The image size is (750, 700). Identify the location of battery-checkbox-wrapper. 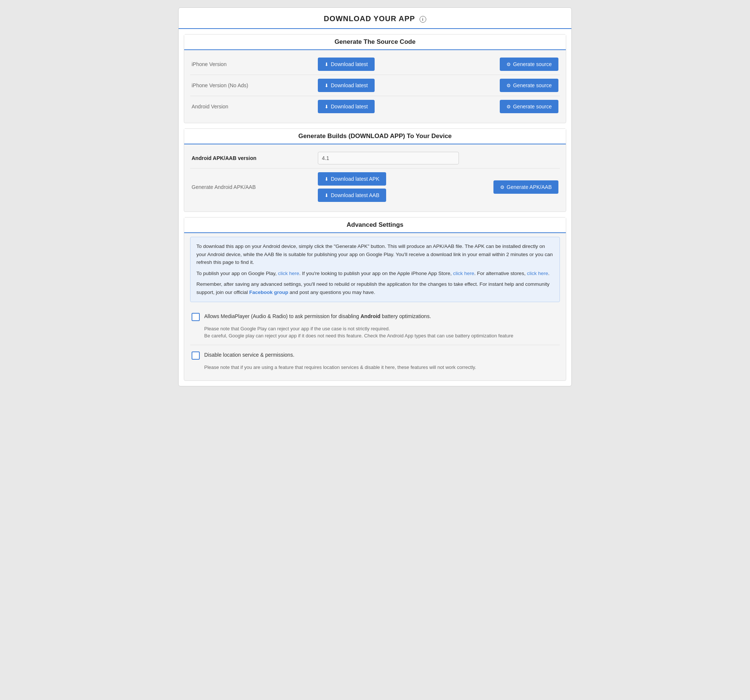
(195, 318).